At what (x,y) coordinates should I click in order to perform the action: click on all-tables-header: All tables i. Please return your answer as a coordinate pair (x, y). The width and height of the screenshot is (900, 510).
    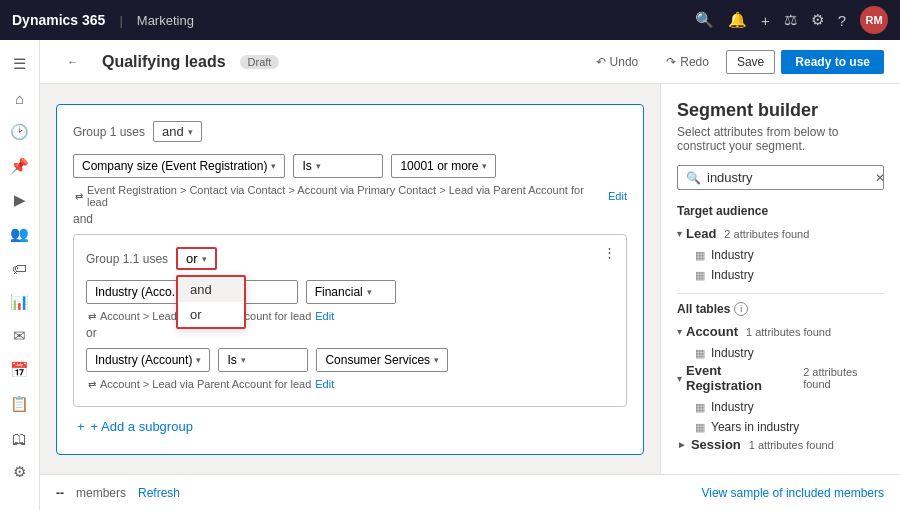
    Looking at the image, I should click on (780, 309).